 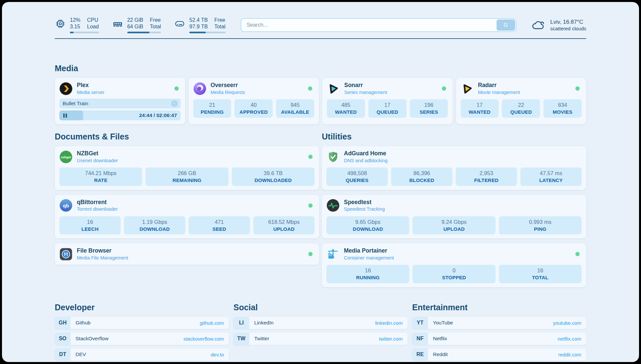 I want to click on disk-progress-track, so click(x=207, y=32).